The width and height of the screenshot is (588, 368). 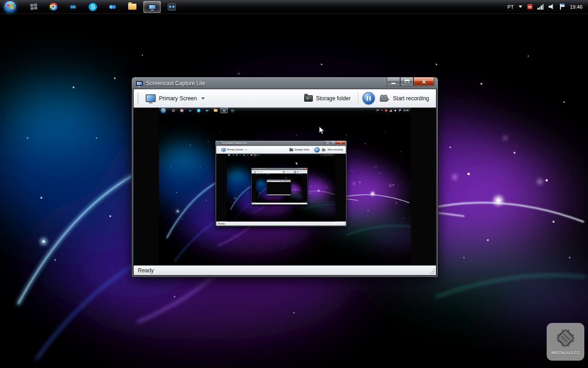 What do you see at coordinates (285, 83) in the screenshot?
I see `titlebar: Screencast Capture Lite` at bounding box center [285, 83].